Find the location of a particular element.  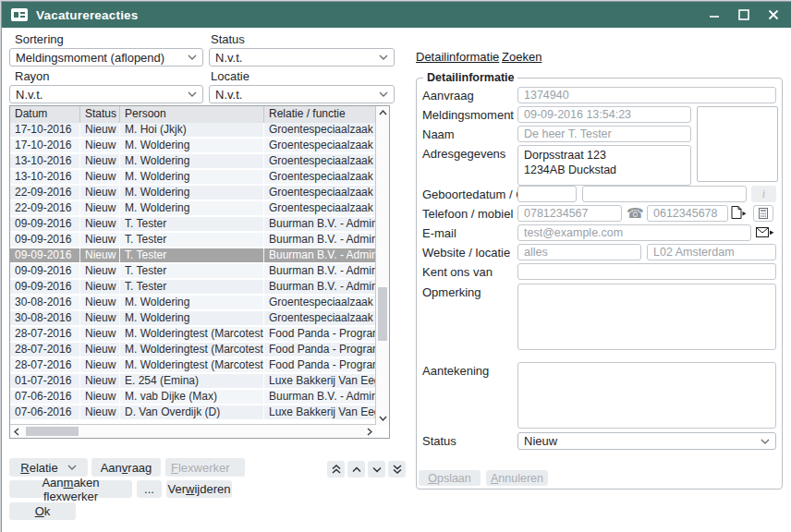

rayon-label: Rayon is located at coordinates (32, 76).